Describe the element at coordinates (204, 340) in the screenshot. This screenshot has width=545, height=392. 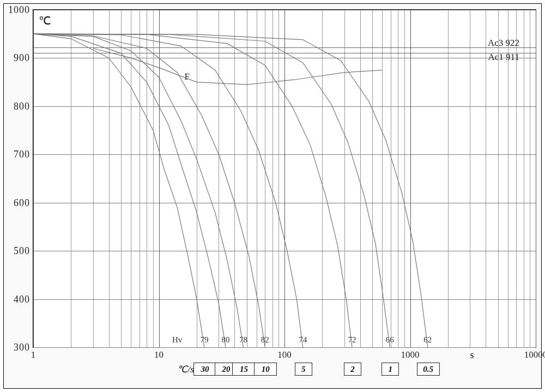
I see `hv-value: 79` at that location.